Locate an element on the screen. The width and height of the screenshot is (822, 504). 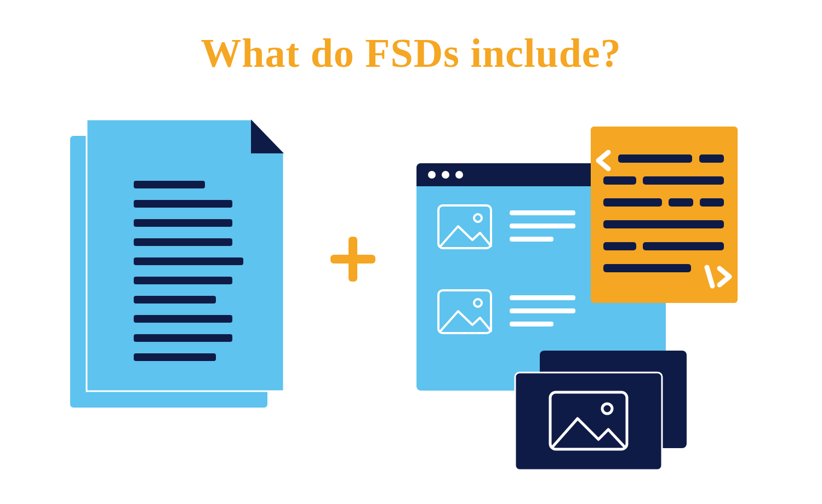
plus-icon is located at coordinates (353, 259).